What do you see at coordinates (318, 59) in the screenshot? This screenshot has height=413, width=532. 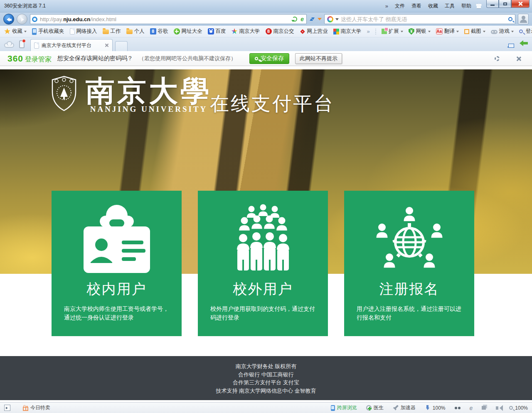 I see `dismiss-site-button: 此网站不再提示` at bounding box center [318, 59].